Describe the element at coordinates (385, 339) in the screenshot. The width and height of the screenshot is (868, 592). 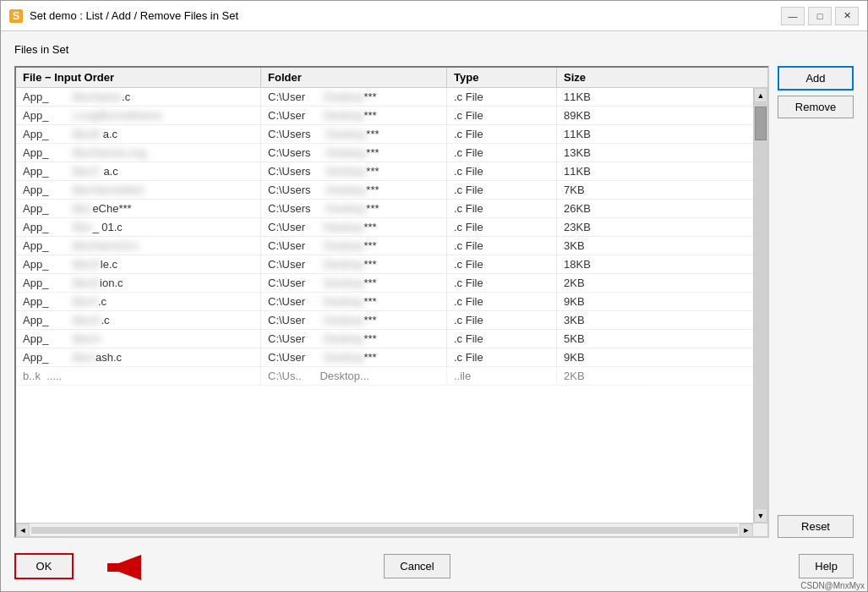
I see `table-row: App_ BlurH C:\User Desktop*** .c File 5K…` at that location.